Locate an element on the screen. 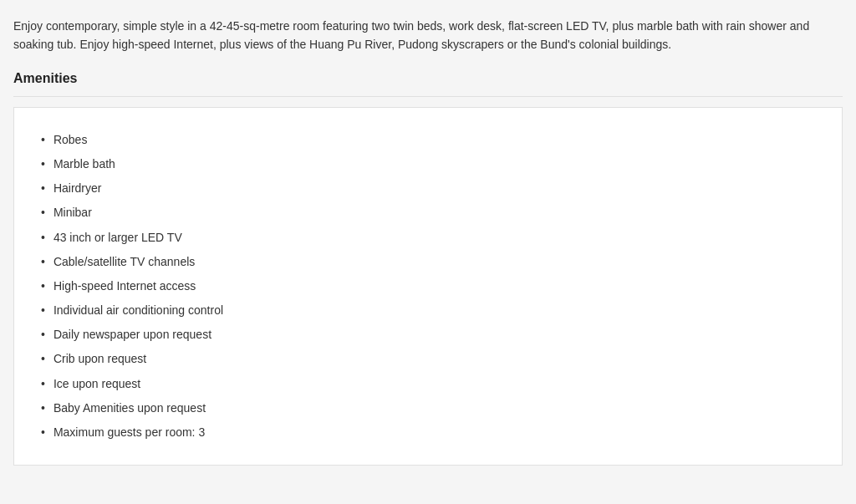  amenity-item: Marble bath is located at coordinates (428, 164).